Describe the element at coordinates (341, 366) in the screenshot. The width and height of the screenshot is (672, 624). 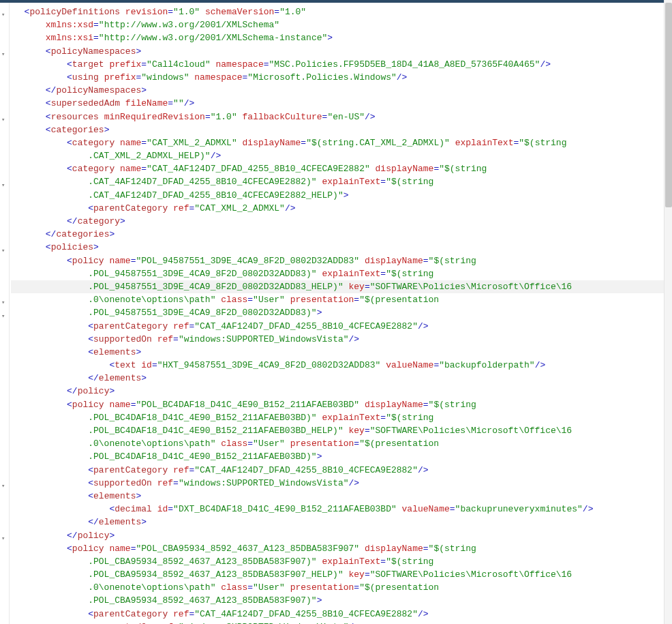
I see `code-line: <text id="HXT_94587551_3D9E_4CA9_8F2D_08…` at that location.